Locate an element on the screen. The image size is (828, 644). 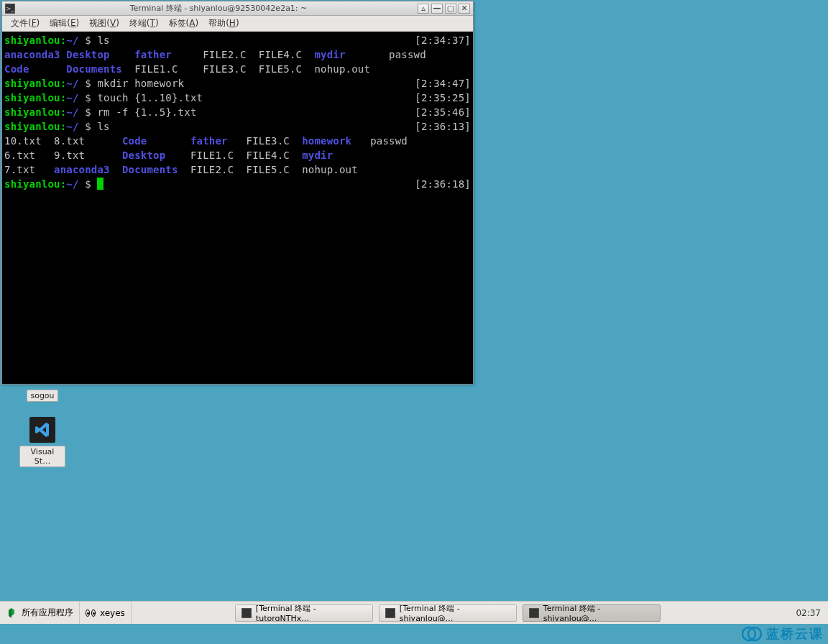
menu-edit: 编辑(E) is located at coordinates (65, 23).